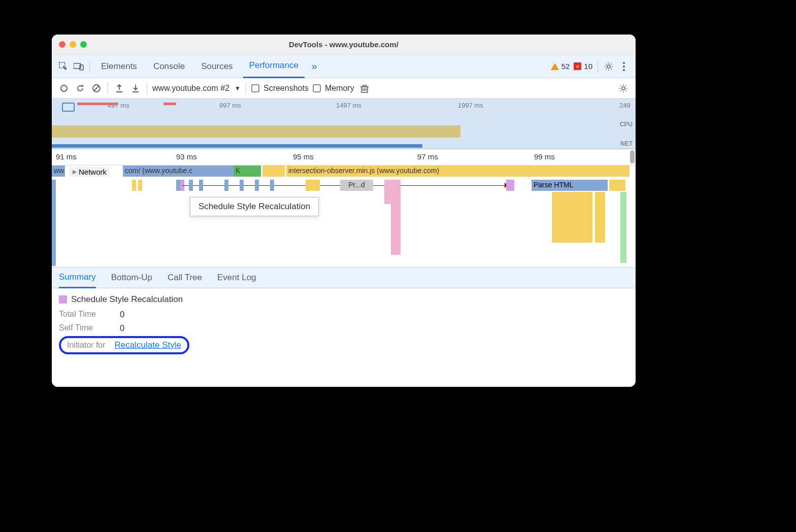 This screenshot has height=532, width=796. Describe the element at coordinates (364, 88) in the screenshot. I see `gc-icon` at that location.